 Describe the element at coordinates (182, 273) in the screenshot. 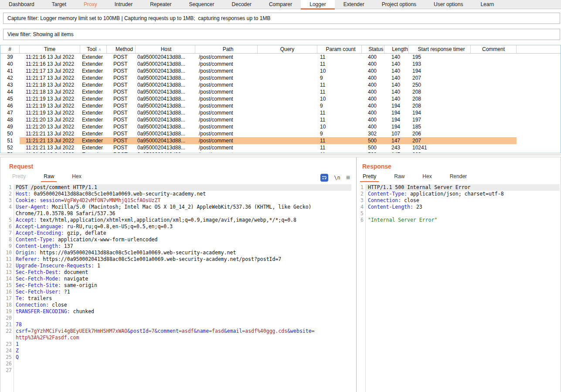

I see `line-text: Sec-Fetch-Dest: document` at that location.